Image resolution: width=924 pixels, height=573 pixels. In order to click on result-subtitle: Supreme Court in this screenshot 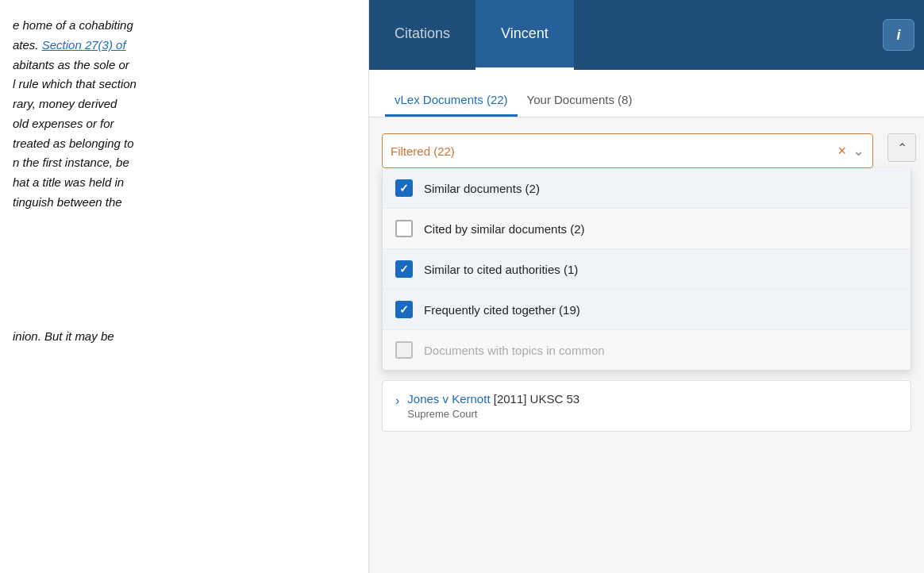, I will do `click(494, 414)`.